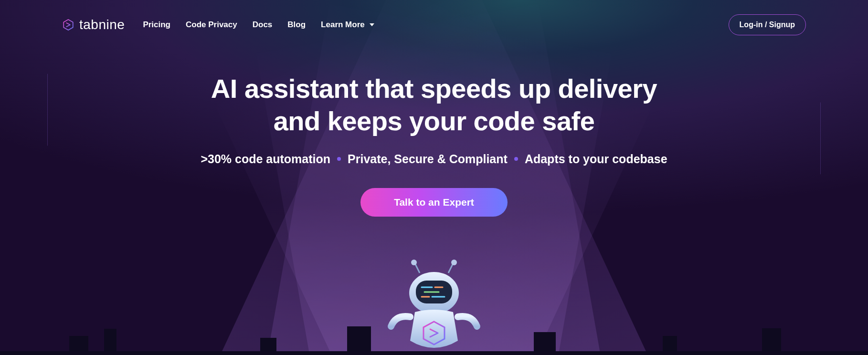 The height and width of the screenshot is (355, 868). I want to click on chevron-down-icon, so click(372, 25).